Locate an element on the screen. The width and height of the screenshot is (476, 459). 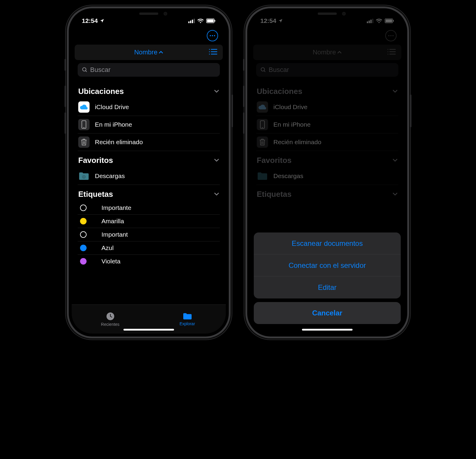
iphone-icon is located at coordinates (262, 125).